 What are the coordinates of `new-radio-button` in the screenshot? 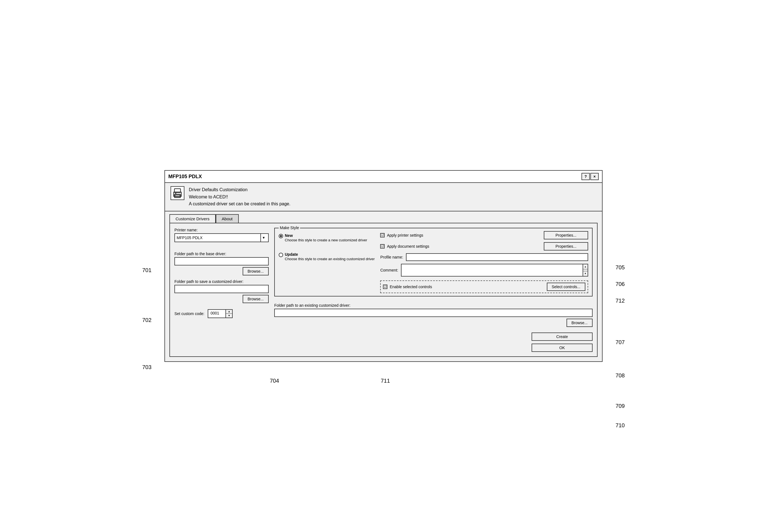 It's located at (281, 236).